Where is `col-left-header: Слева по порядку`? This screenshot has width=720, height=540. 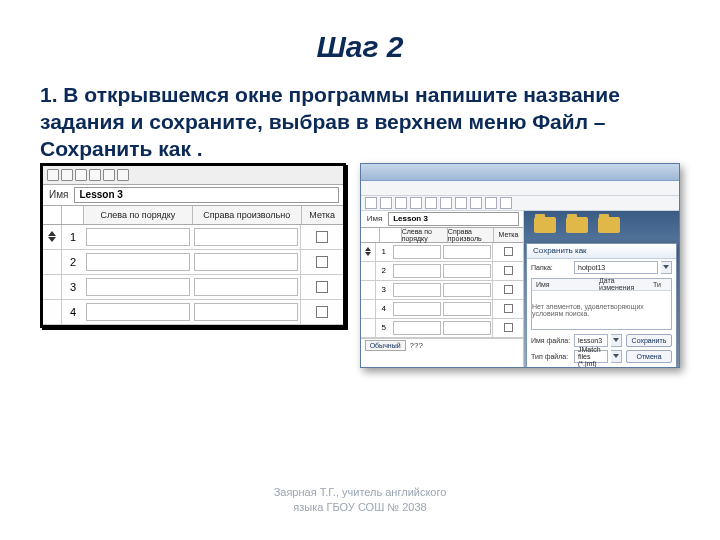
col-left-header: Слева по порядку is located at coordinates (138, 215).